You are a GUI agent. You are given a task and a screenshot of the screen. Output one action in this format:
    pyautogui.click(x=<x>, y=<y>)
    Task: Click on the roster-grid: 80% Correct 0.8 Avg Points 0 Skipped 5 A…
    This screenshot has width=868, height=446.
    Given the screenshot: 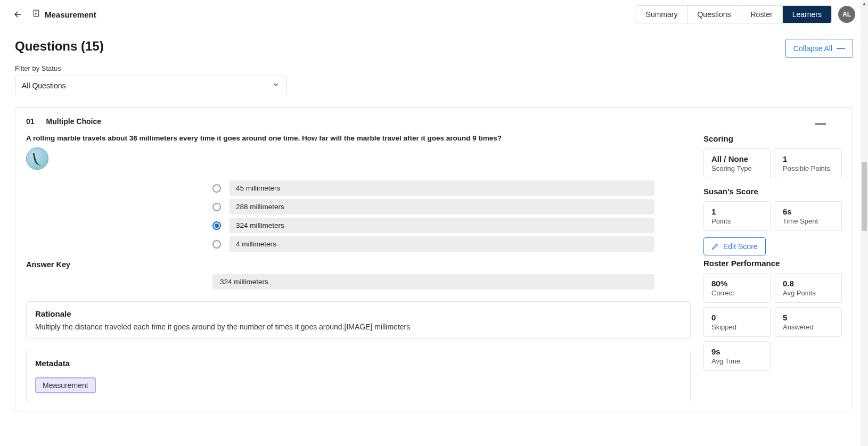 What is the action you would take?
    pyautogui.click(x=773, y=322)
    